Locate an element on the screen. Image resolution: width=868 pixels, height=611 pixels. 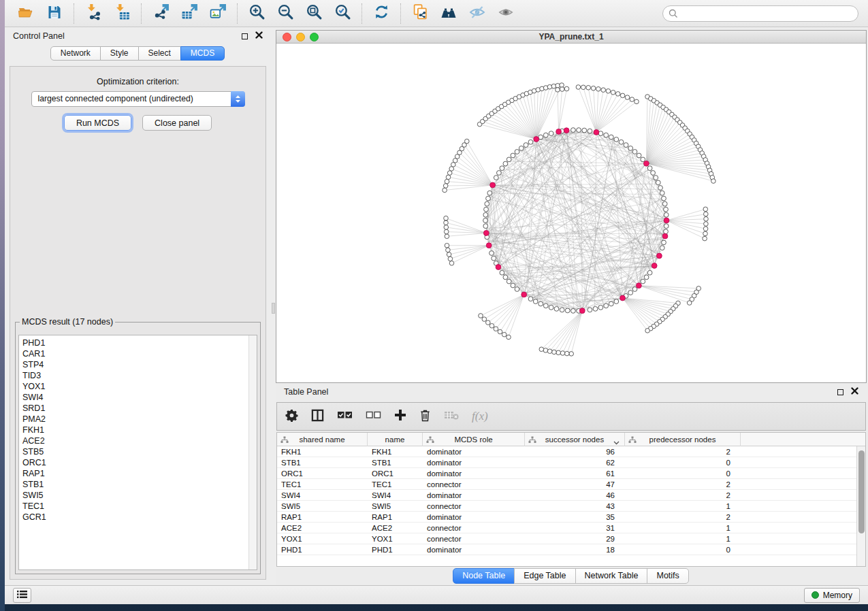
close-panel-button: Close panel is located at coordinates (177, 122).